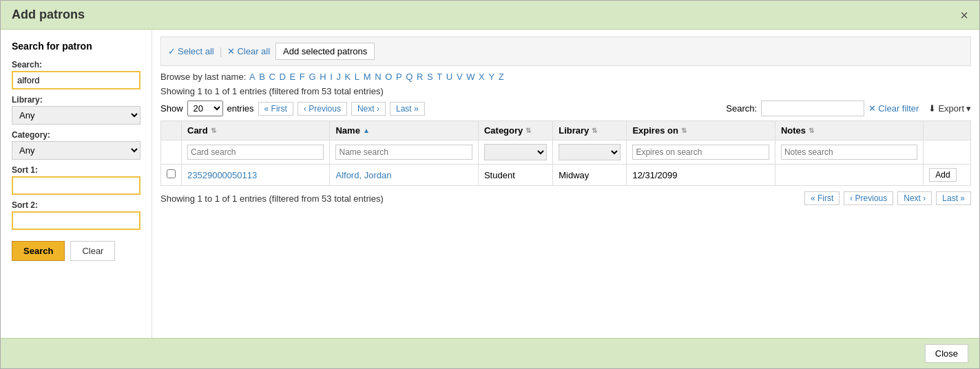 The width and height of the screenshot is (980, 369). I want to click on add-patron-button: Add, so click(942, 175).